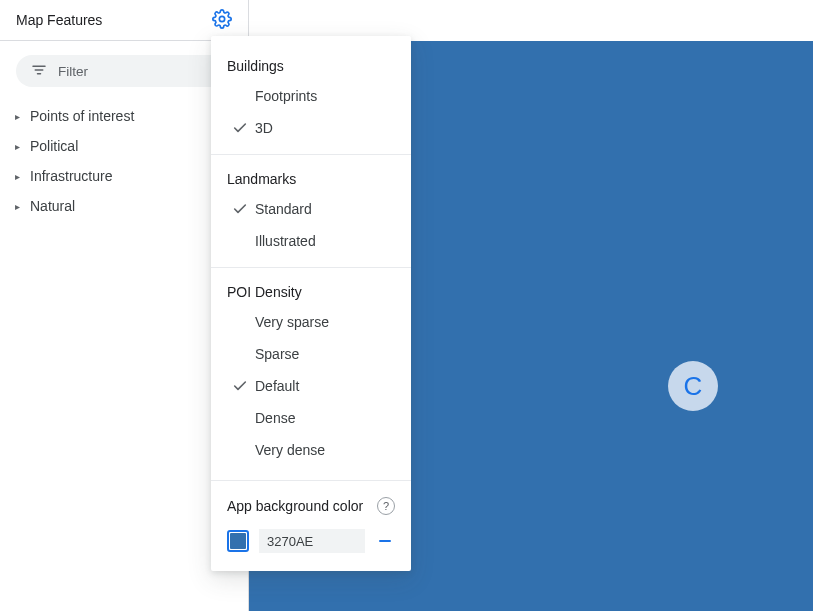  Describe the element at coordinates (311, 368) in the screenshot. I see `settings-group: POI DensityVery sparseSparseDefaultDense…` at that location.